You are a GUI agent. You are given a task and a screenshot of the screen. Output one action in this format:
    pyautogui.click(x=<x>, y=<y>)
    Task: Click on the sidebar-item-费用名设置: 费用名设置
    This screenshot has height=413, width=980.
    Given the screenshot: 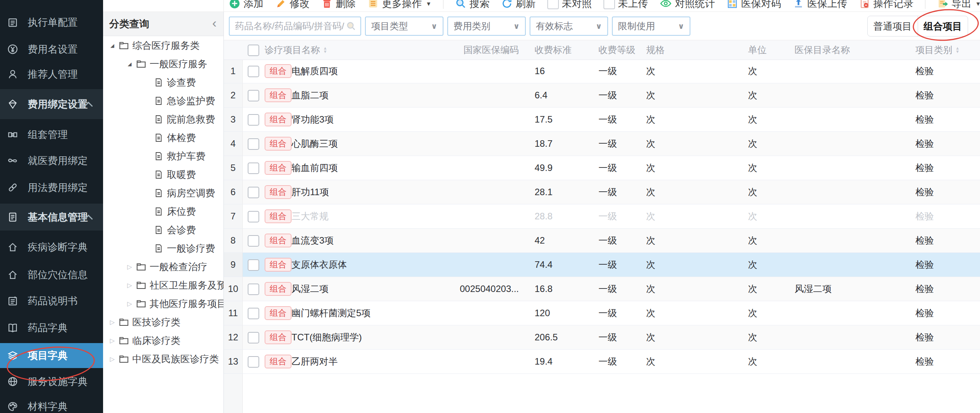 What is the action you would take?
    pyautogui.click(x=52, y=49)
    